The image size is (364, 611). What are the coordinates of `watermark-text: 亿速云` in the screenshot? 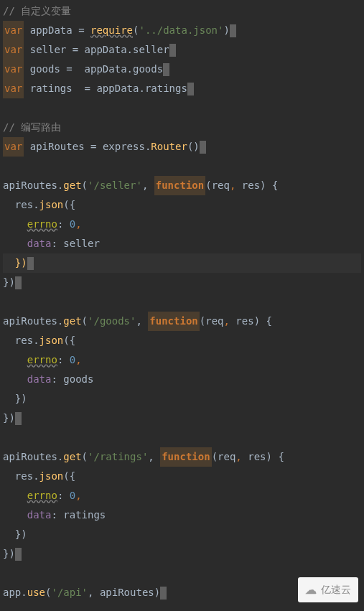 It's located at (336, 590).